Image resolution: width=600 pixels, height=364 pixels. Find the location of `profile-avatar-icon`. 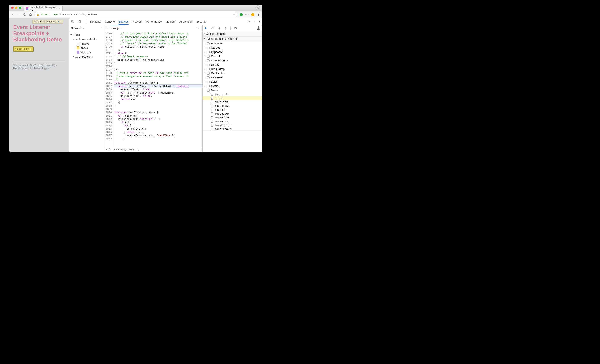

profile-avatar-icon is located at coordinates (258, 8).